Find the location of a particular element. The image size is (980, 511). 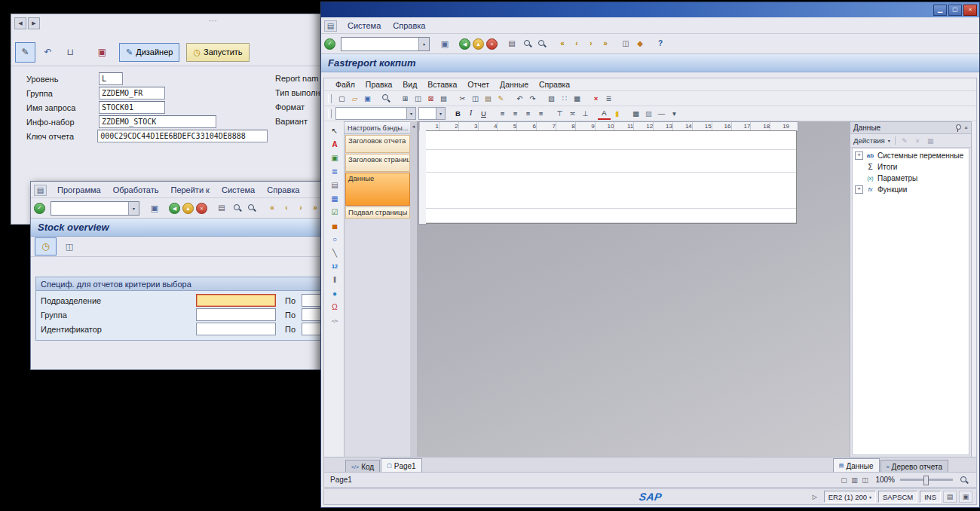

valign-top-icon: ⊤ is located at coordinates (559, 113).